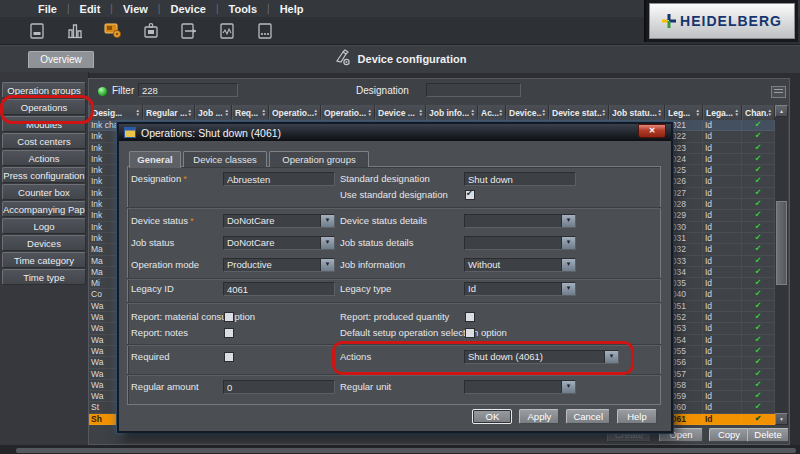  I want to click on column-header-8: Ac...▲▼, so click(492, 112).